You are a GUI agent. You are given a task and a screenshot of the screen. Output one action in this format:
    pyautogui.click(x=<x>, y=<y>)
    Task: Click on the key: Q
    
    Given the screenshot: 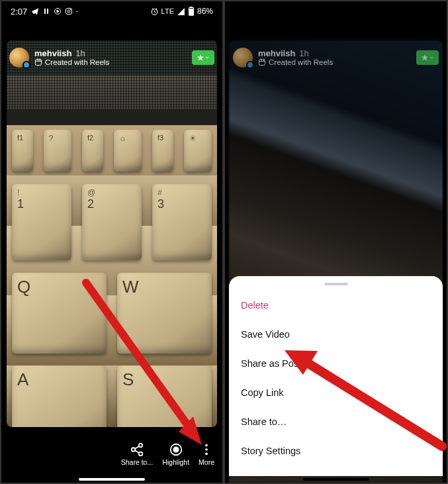 What is the action you would take?
    pyautogui.click(x=60, y=313)
    